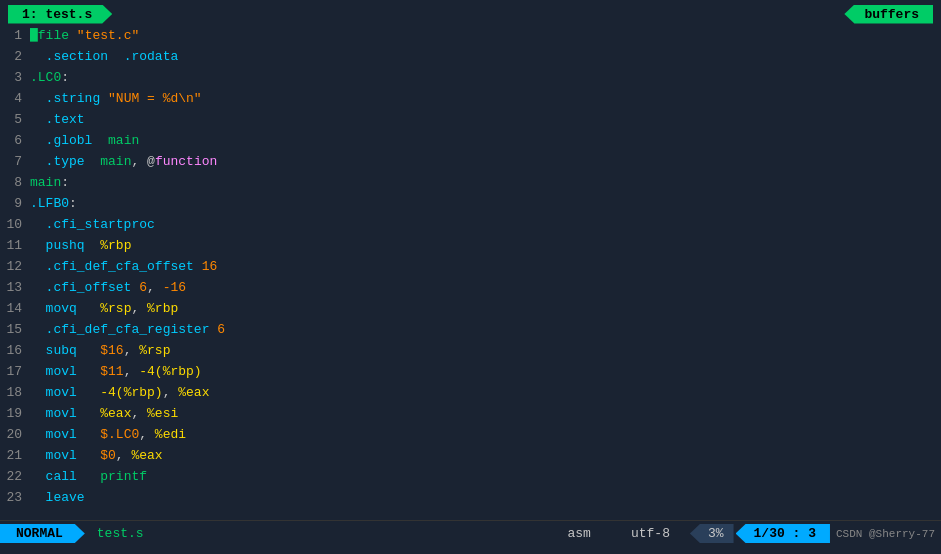  I want to click on line-content: .text, so click(58, 120).